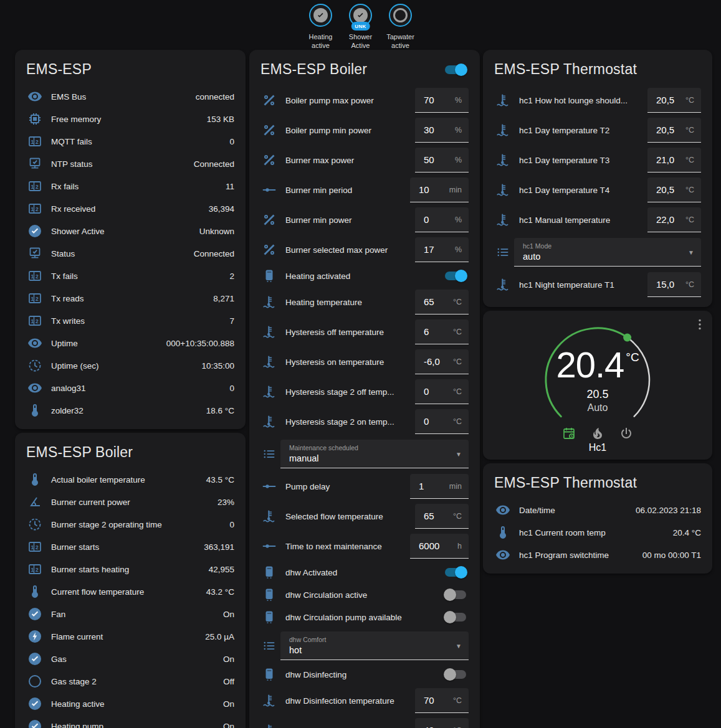  Describe the element at coordinates (365, 646) in the screenshot. I see `entity-row: dhw Comforthot▼` at that location.